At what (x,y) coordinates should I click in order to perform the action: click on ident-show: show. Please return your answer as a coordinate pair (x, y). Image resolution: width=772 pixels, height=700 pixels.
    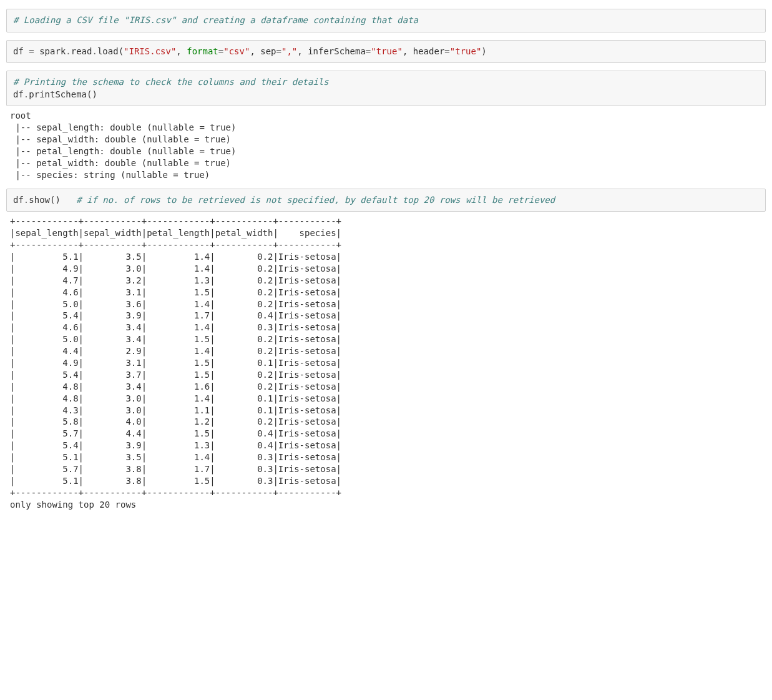
    Looking at the image, I should click on (39, 200).